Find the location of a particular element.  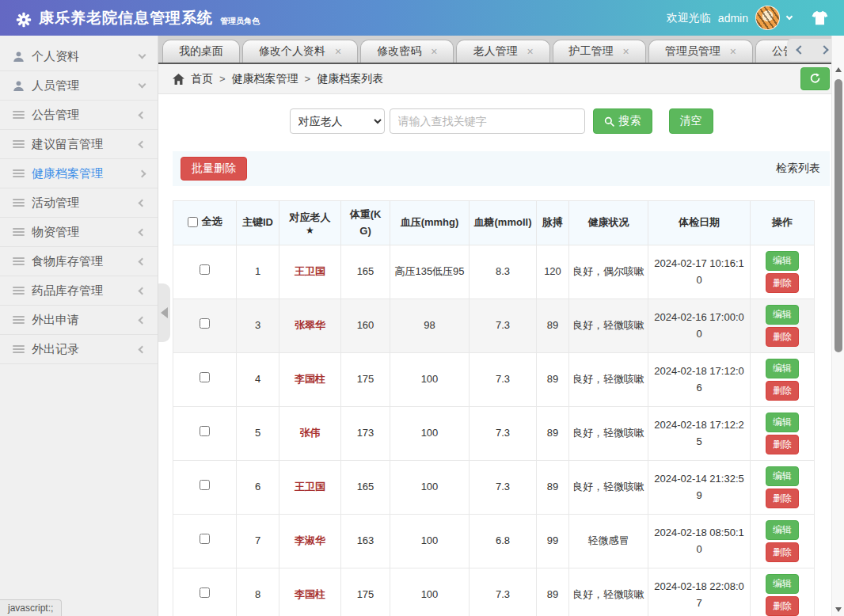

table-row: 3张翠华160987.389良好，轻微咳嗽2024-02-16 17:00:00… is located at coordinates (494, 326).